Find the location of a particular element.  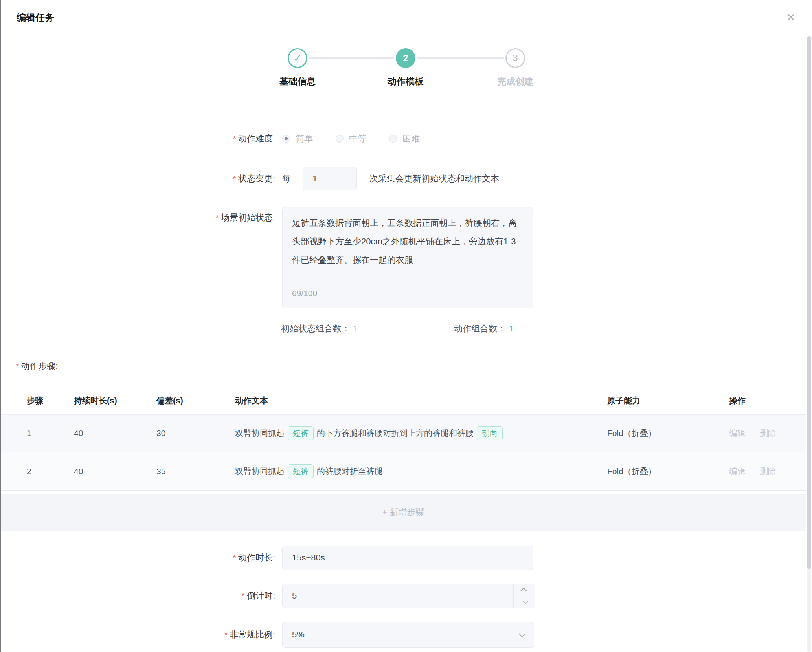

cell-step: 2 is located at coordinates (50, 471).